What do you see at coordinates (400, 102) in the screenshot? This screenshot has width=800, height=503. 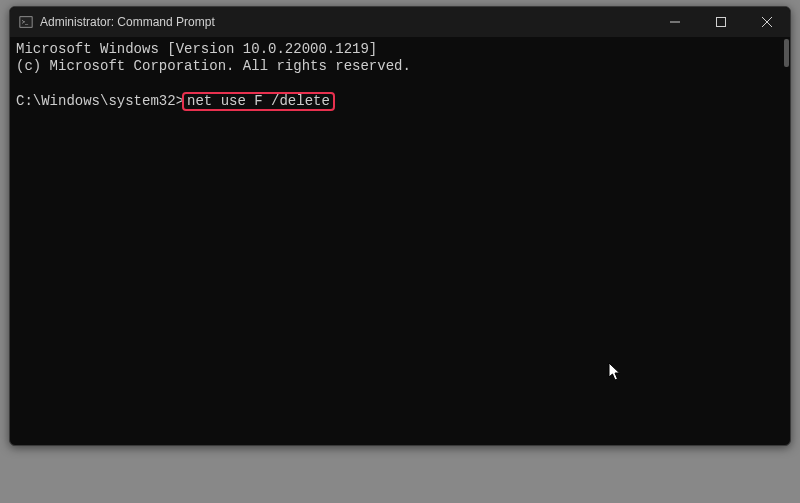 I see `prompt-line: C:\Windows\system32>net use F /delete` at bounding box center [400, 102].